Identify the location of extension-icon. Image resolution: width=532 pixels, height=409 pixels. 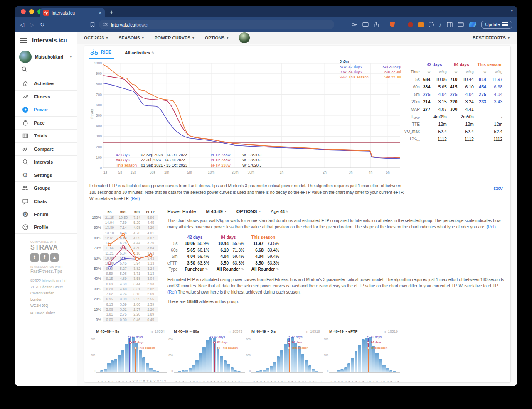
(411, 25).